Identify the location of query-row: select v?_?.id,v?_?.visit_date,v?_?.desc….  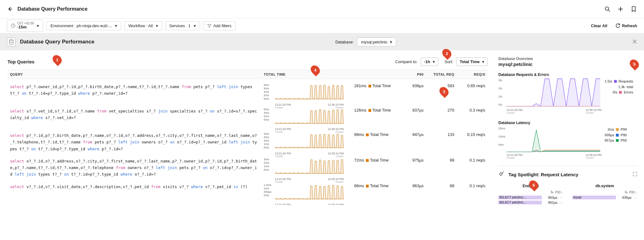
(247, 191).